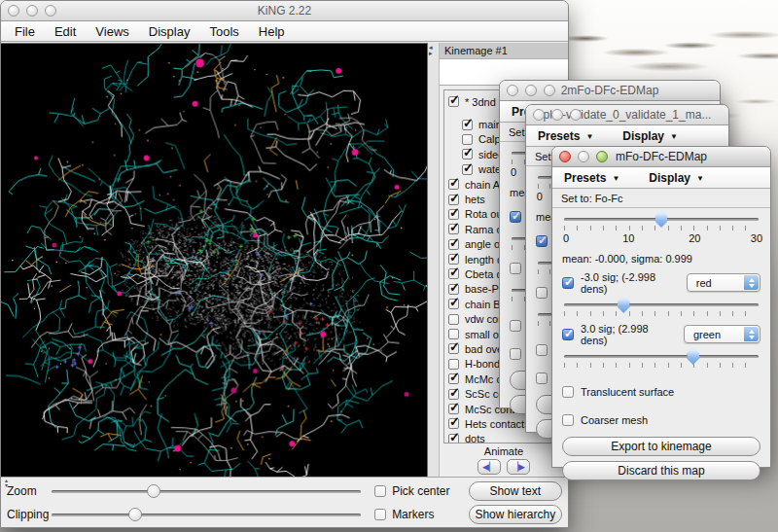 This screenshot has width=778, height=532. What do you see at coordinates (627, 392) in the screenshot?
I see `translucent-label: Translucent surface` at bounding box center [627, 392].